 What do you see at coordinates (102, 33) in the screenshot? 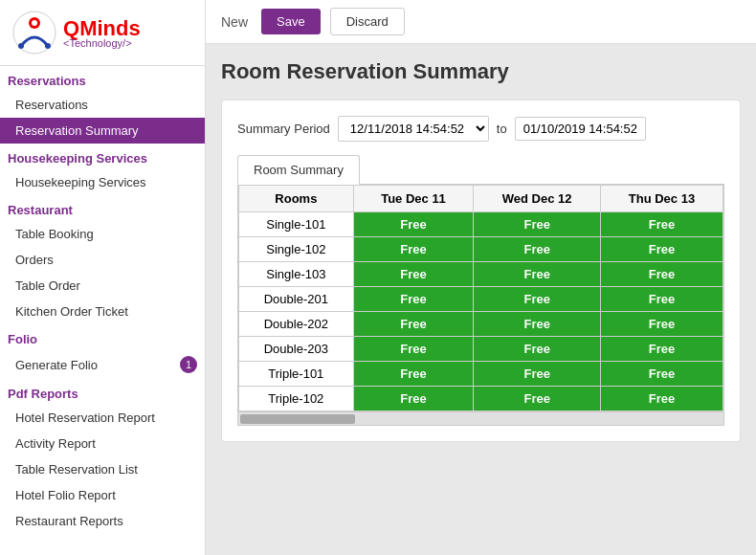
I see `logo-area: QMinds <Technology/>` at bounding box center [102, 33].